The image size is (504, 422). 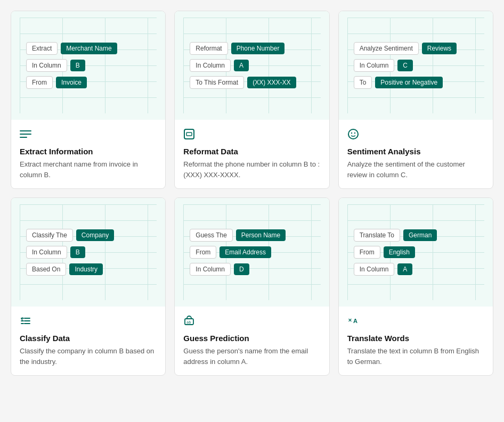 I want to click on tag-row: Classify TheCompany, so click(x=70, y=235).